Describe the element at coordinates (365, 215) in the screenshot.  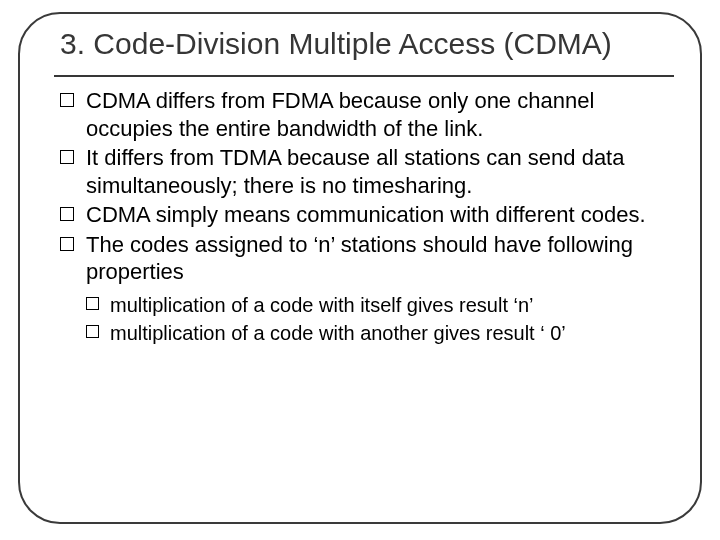
I see `bullet-item: CDMA simply means communication with dif…` at that location.